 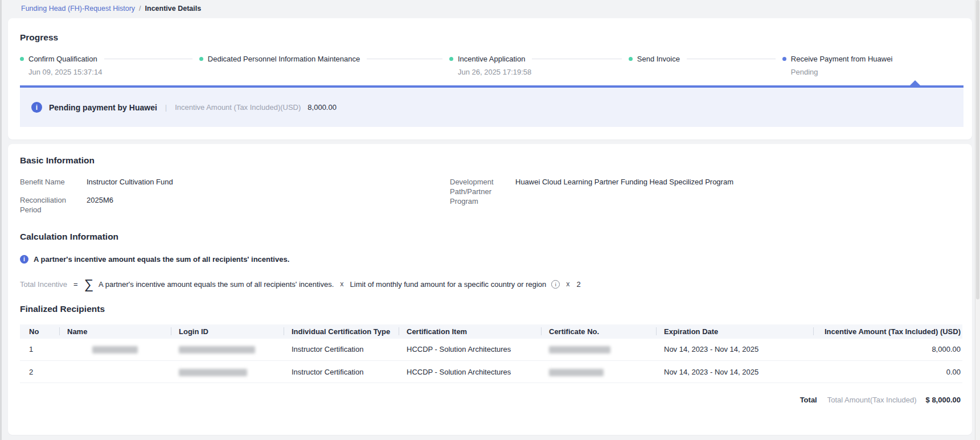 What do you see at coordinates (658, 59) in the screenshot?
I see `step-label: Send Invoice` at bounding box center [658, 59].